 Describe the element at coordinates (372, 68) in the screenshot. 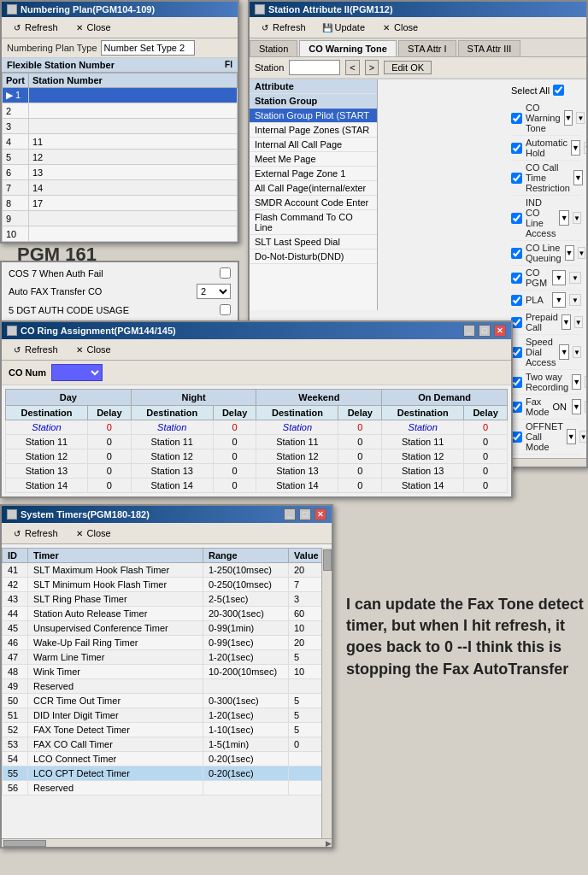

I see `nav-next-button: >` at that location.